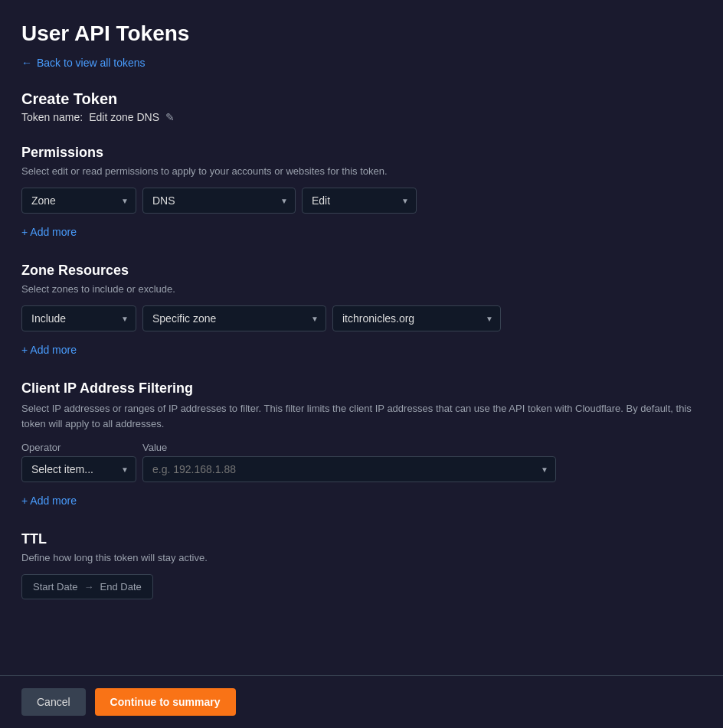  What do you see at coordinates (79, 469) in the screenshot?
I see `operator-select-wrapper: Select item... ▼` at bounding box center [79, 469].